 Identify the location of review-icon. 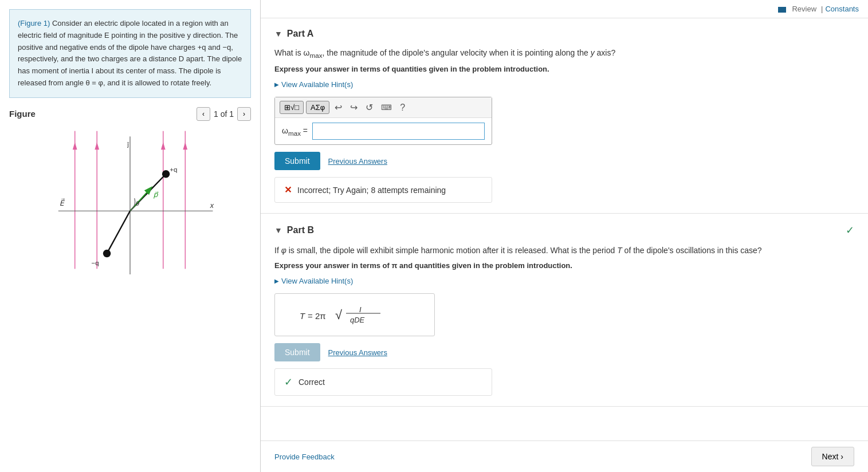
(782, 10).